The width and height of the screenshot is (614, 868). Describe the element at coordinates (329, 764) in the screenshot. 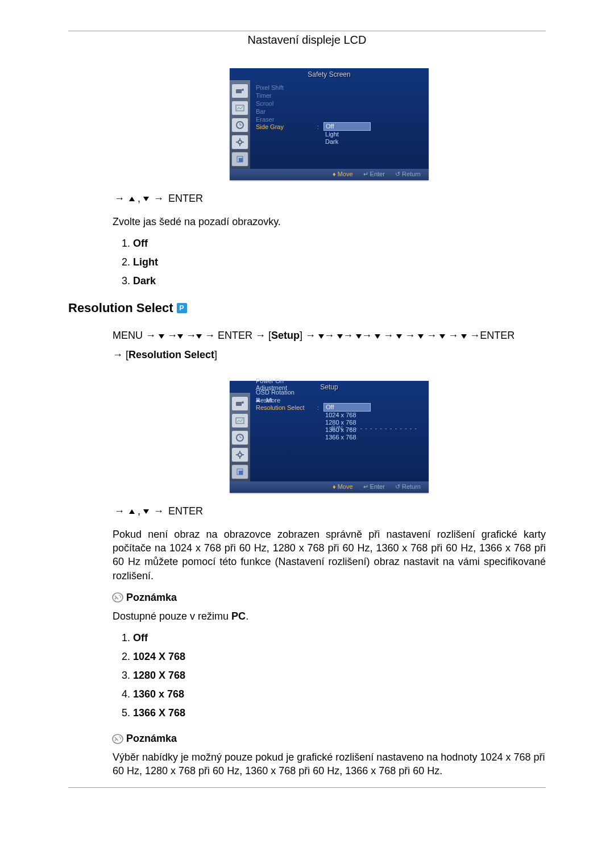

I see `note-text-2: Výběr nabídky je možný pouze pokud je gr…` at that location.